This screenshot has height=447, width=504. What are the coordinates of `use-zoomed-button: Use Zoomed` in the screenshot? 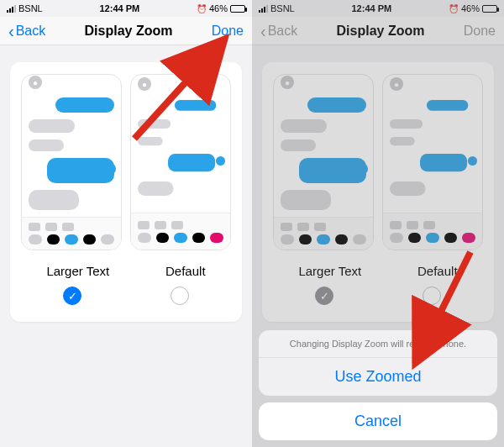 It's located at (378, 376).